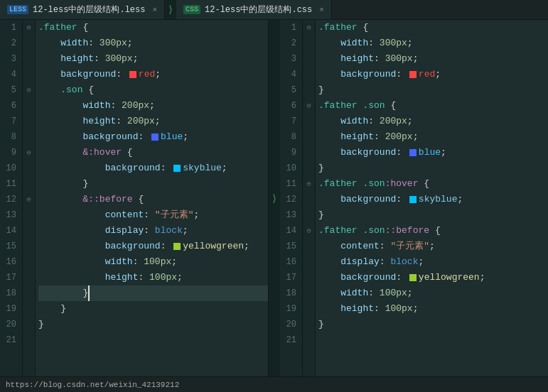 This screenshot has height=392, width=548. What do you see at coordinates (155, 10) in the screenshot?
I see `tab-less-close: ×` at bounding box center [155, 10].